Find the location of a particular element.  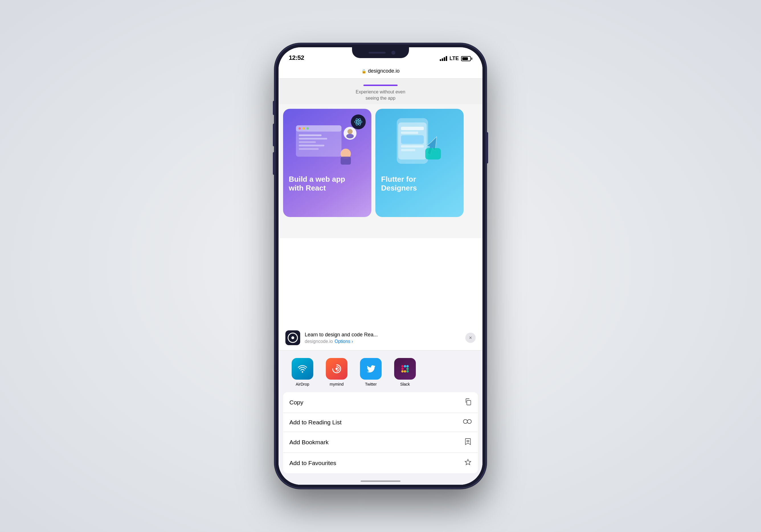

notch is located at coordinates (380, 53).